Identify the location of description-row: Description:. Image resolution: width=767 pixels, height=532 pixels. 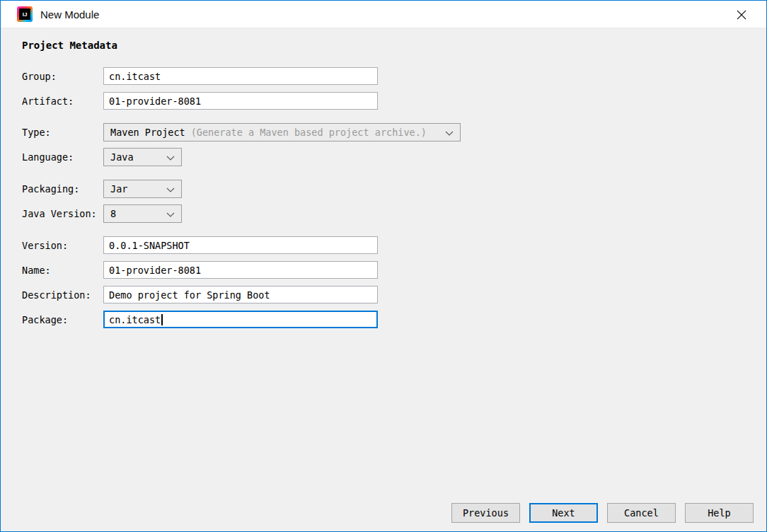
(394, 294).